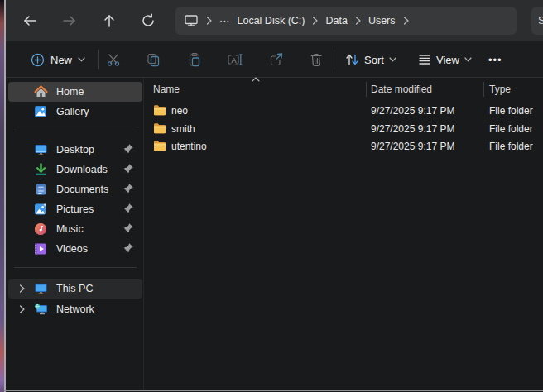  What do you see at coordinates (75, 150) in the screenshot?
I see `sidebar-item-desktop: Desktop` at bounding box center [75, 150].